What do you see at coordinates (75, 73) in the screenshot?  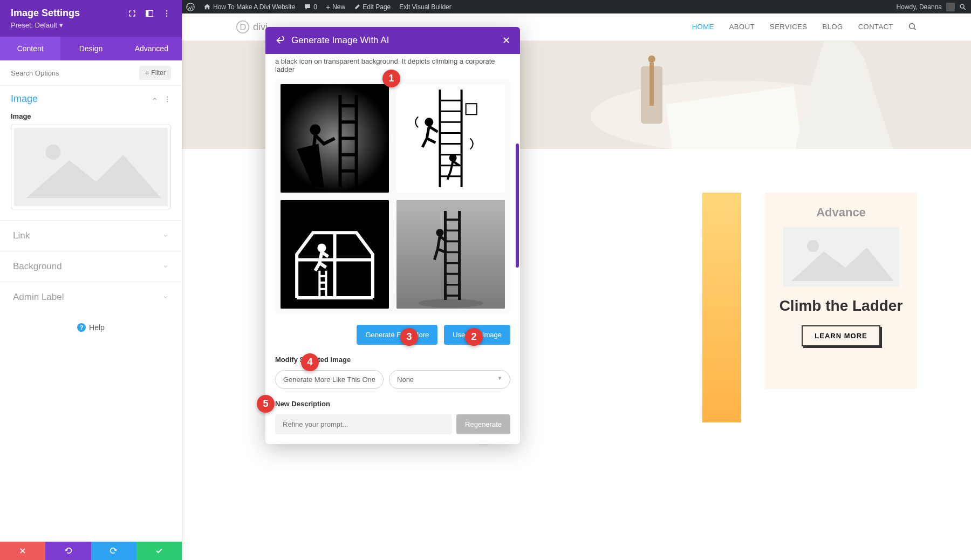 I see `search-options-input` at bounding box center [75, 73].